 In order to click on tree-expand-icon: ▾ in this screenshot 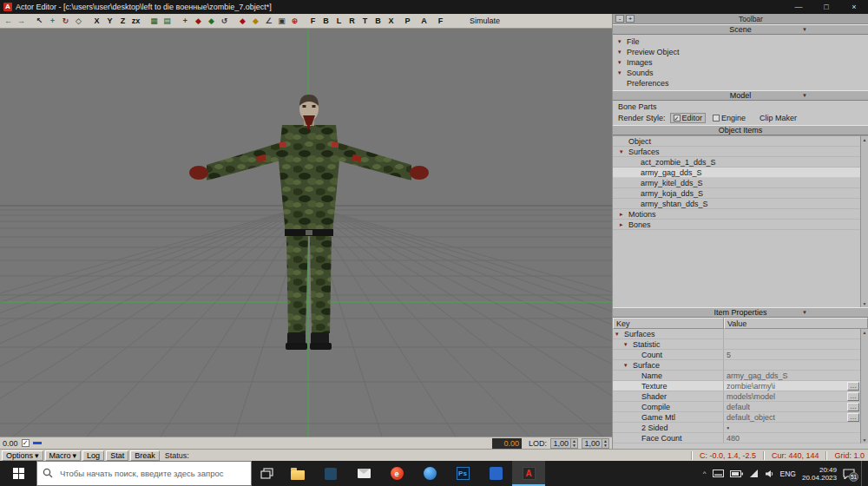, I will do `click(624, 152)`.